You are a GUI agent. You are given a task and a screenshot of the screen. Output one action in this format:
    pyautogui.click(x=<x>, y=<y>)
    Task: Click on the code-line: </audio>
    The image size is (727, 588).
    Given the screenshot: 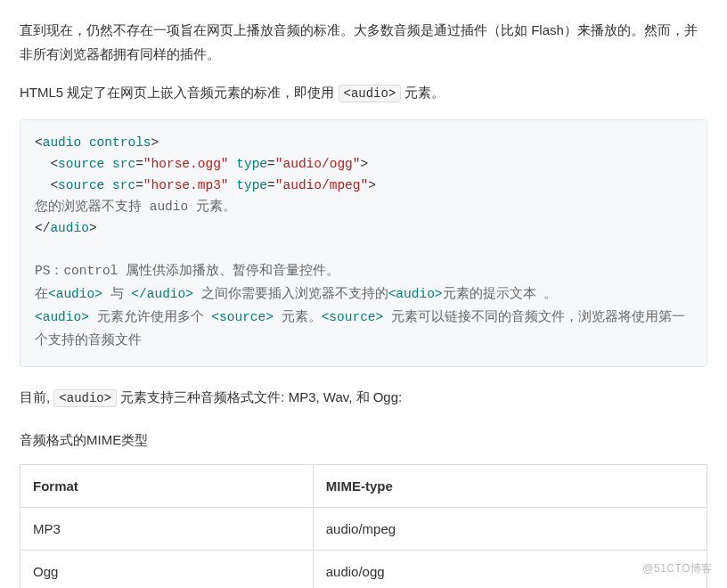 What is the action you would take?
    pyautogui.click(x=364, y=229)
    